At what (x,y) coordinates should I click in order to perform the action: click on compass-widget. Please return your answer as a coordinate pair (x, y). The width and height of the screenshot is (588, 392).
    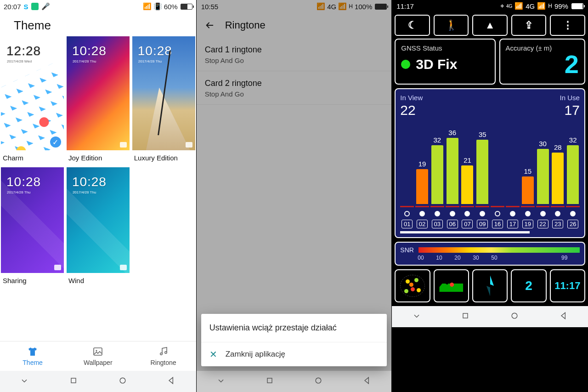
    Looking at the image, I should click on (490, 286).